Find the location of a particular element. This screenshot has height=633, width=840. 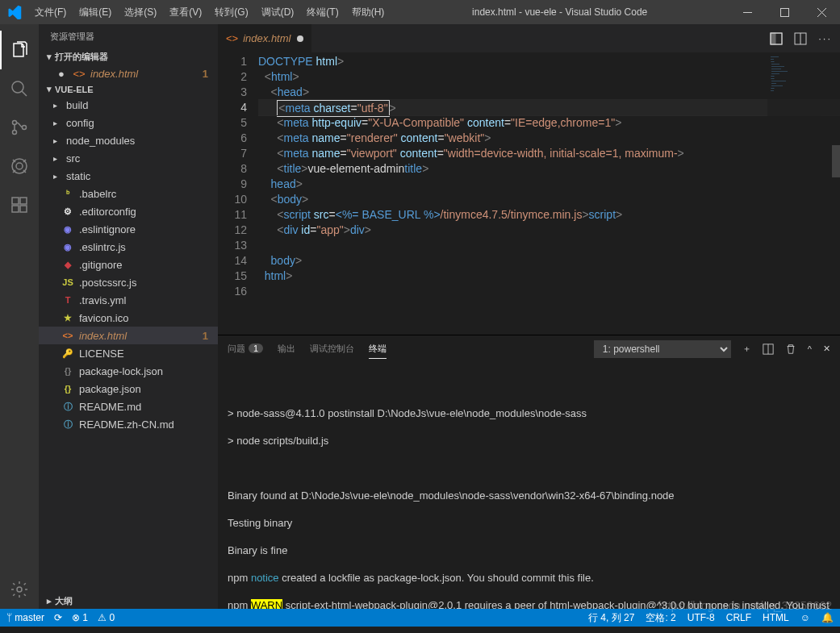

file--postcssrc-js: JS.postcssrc.js is located at coordinates (128, 282).